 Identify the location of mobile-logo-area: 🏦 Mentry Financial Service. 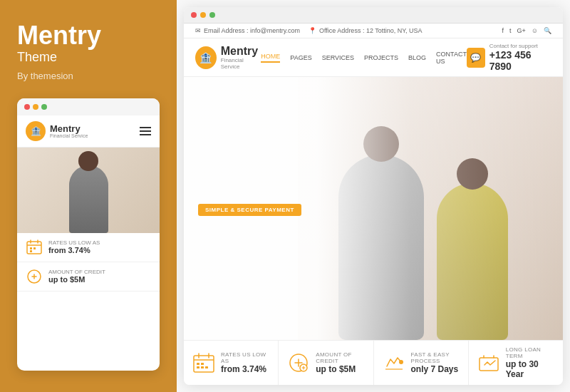
(57, 131).